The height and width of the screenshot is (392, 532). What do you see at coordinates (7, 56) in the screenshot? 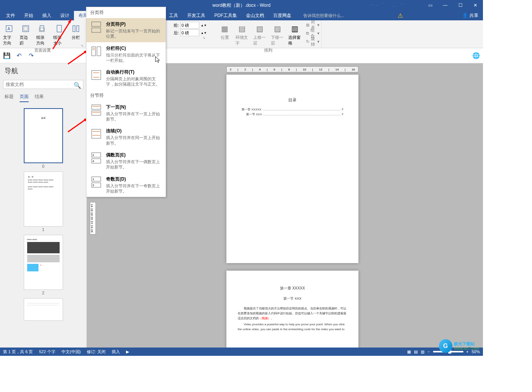
I see `save-button: 💾` at bounding box center [7, 56].